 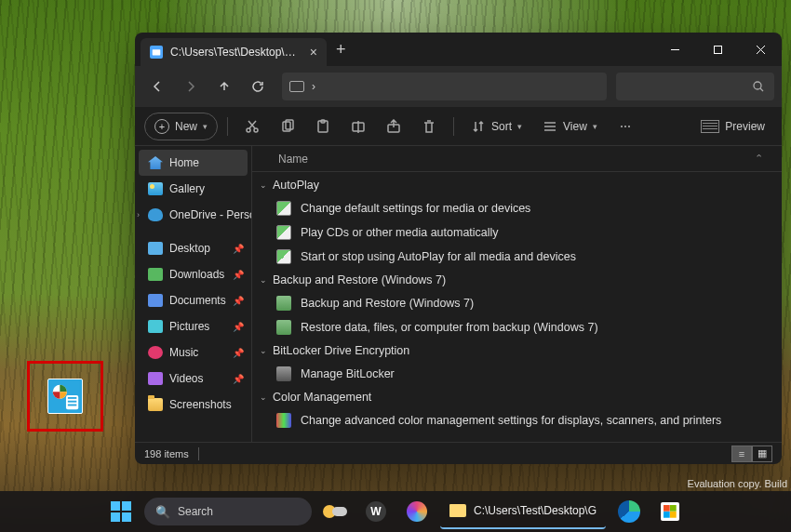 I want to click on list-item: Change advanced color management setting…, so click(x=517, y=420).